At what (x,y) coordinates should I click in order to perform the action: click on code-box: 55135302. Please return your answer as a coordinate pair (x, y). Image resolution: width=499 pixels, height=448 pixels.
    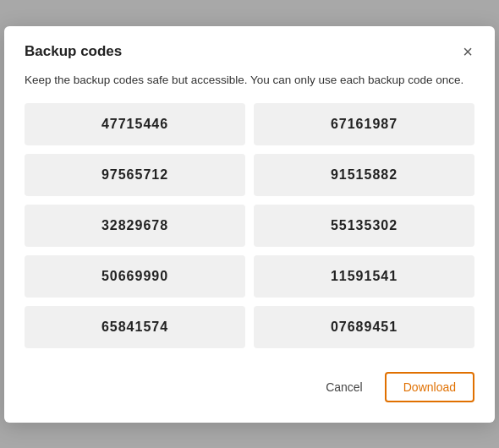
    Looking at the image, I should click on (364, 226).